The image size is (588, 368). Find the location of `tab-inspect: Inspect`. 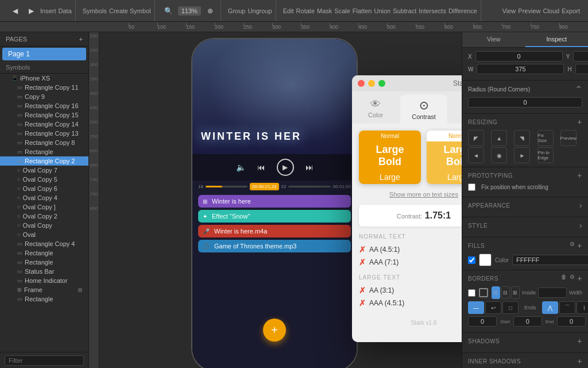

tab-inspect: Inspect is located at coordinates (557, 40).